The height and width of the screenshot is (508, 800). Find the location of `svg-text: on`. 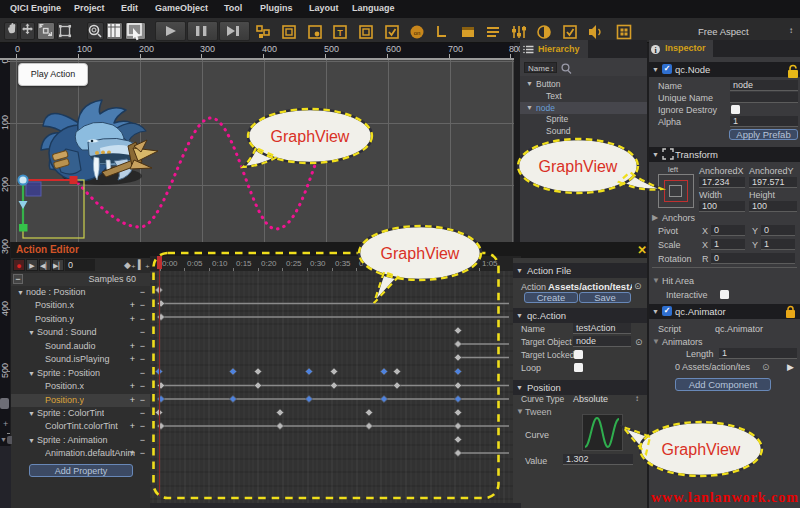

svg-text: on is located at coordinates (418, 33).